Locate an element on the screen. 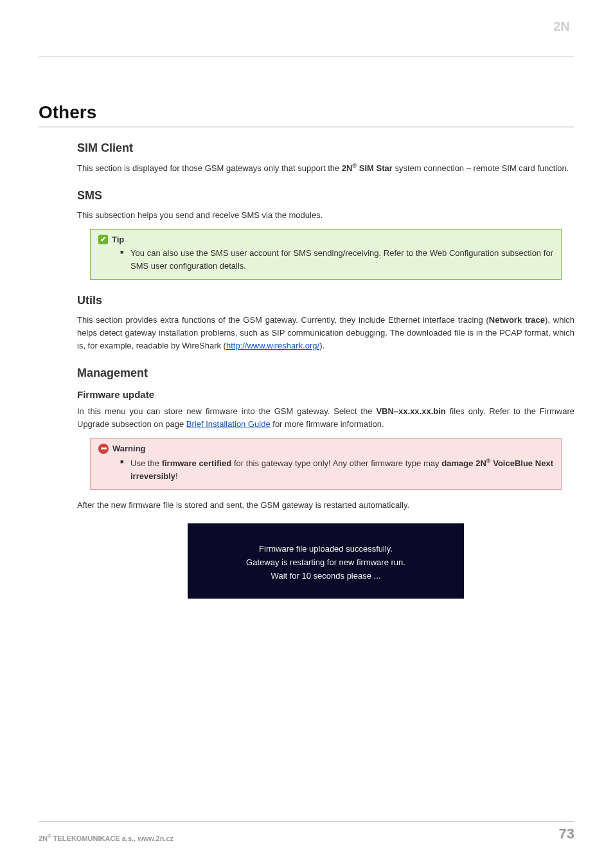 The height and width of the screenshot is (868, 613). status-line-1: Firmware file uploaded successfully. is located at coordinates (326, 549).